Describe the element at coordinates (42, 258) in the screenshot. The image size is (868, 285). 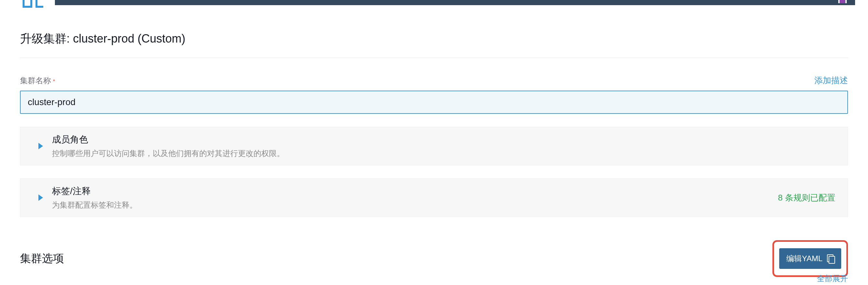
I see `cluster-options-heading: 集群选项` at that location.